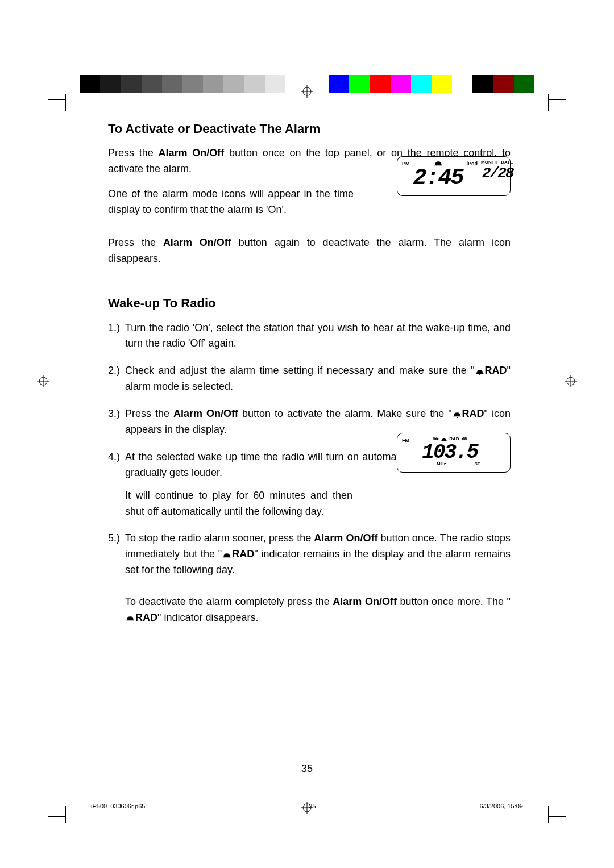  Describe the element at coordinates (309, 303) in the screenshot. I see `section-heading-radio: Wake-up To Radio` at that location.